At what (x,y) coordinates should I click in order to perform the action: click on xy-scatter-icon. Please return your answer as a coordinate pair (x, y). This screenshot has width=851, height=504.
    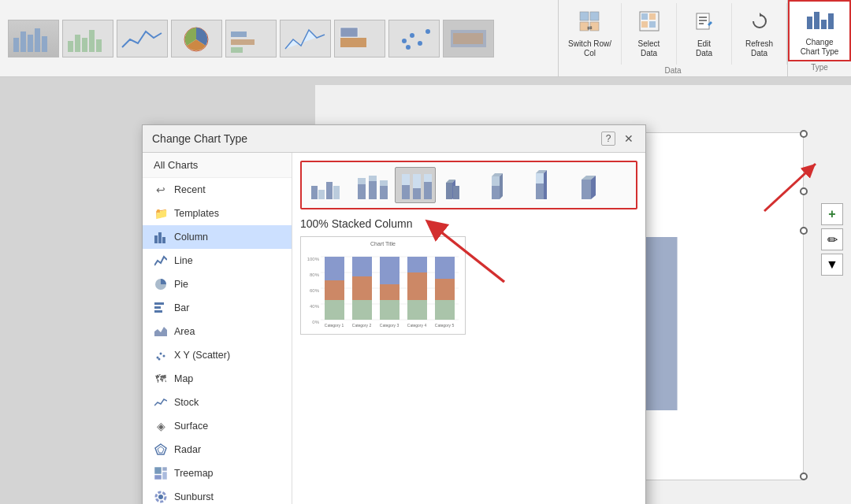
    Looking at the image, I should click on (161, 355).